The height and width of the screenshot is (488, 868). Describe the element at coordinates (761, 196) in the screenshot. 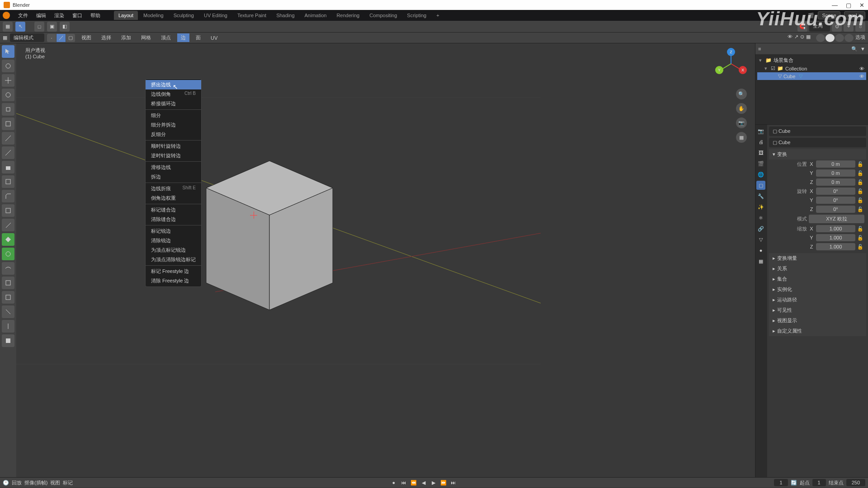

I see `ptab-modifier: 🔧` at that location.